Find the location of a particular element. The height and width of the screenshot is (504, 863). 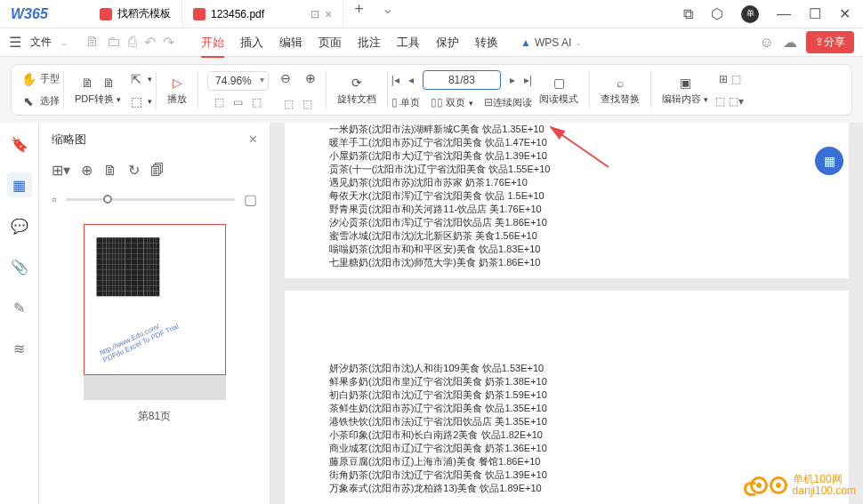

maximize-icon: ☐ is located at coordinates (815, 14).